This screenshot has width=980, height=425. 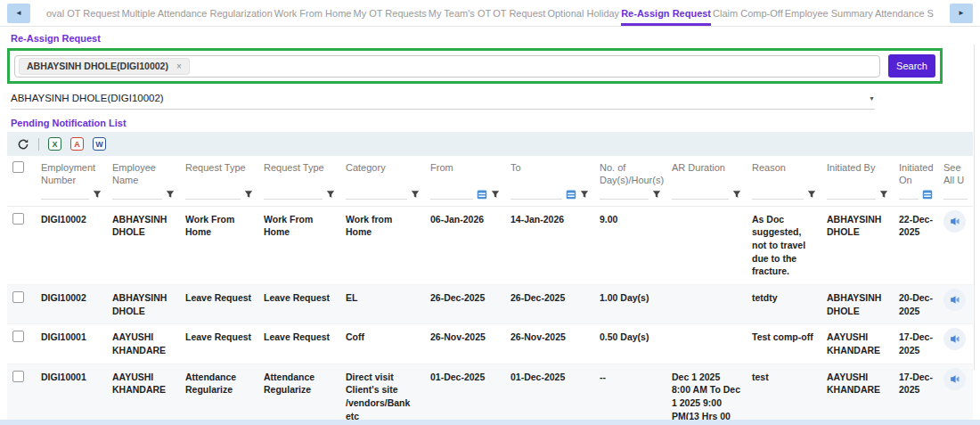 What do you see at coordinates (961, 13) in the screenshot?
I see `tabs-scroll-right-button: ►` at bounding box center [961, 13].